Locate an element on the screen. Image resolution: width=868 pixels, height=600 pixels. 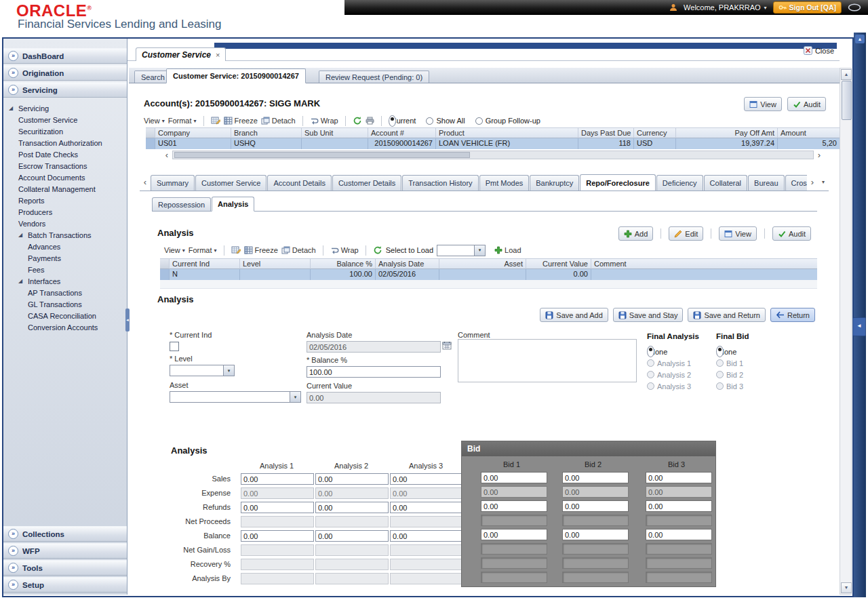
column-header: Product is located at coordinates (507, 133).